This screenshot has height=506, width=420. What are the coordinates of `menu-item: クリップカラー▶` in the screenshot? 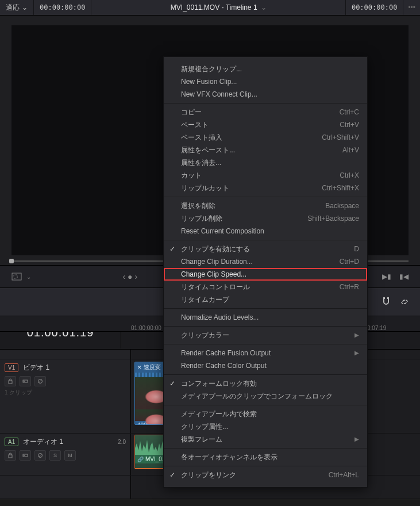 It's located at (265, 335).